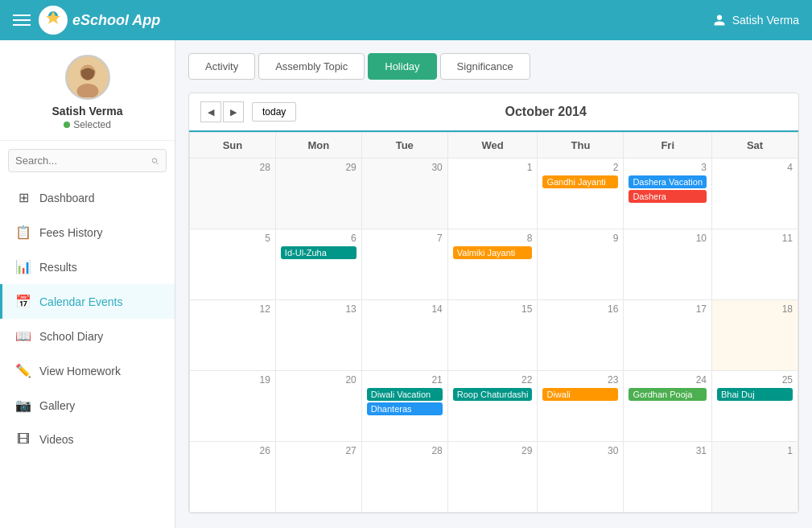 The height and width of the screenshot is (528, 812). Describe the element at coordinates (87, 161) in the screenshot. I see `search-box` at that location.